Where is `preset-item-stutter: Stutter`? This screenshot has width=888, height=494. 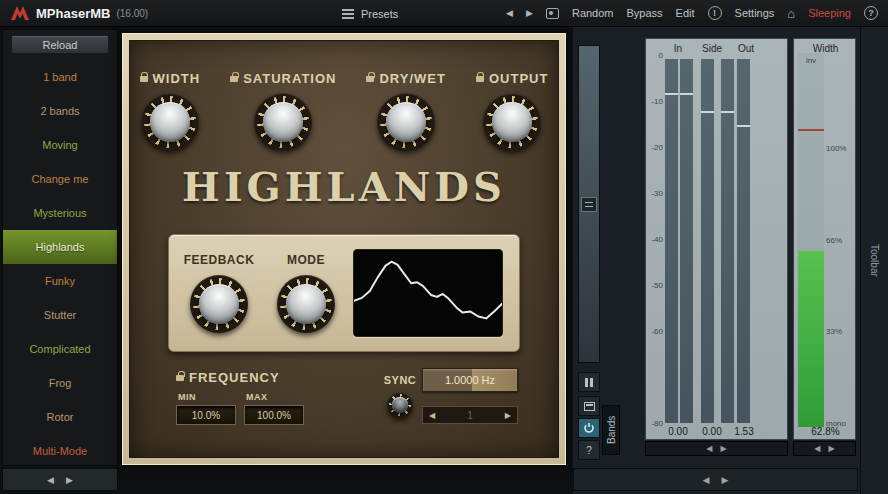
preset-item-stutter: Stutter is located at coordinates (60, 315).